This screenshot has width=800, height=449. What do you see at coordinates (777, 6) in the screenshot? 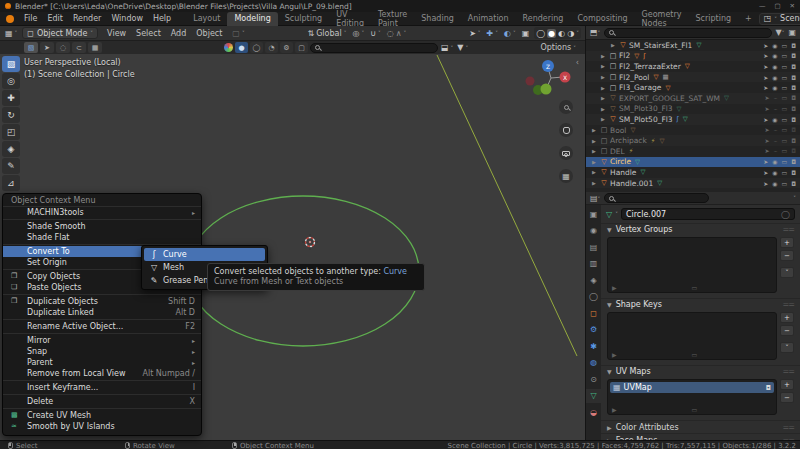
I see `maximize-button: ▢` at bounding box center [777, 6].